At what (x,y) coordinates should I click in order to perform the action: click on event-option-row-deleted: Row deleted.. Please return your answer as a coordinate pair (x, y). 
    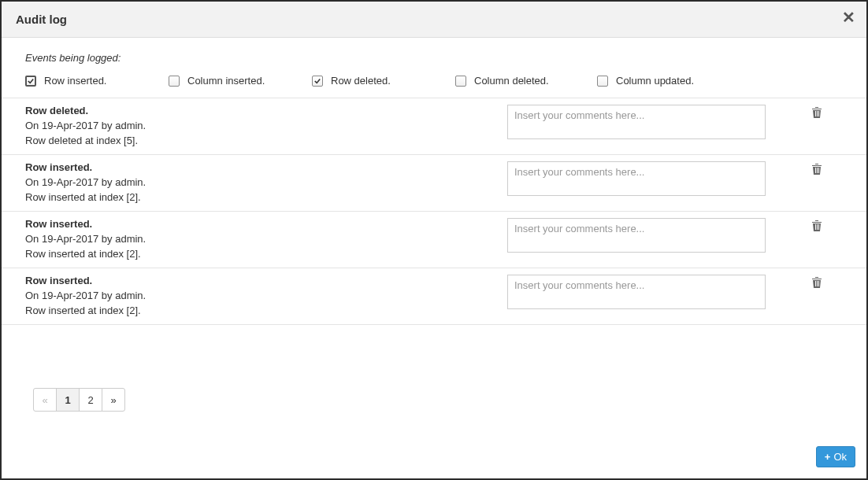
    Looking at the image, I should click on (384, 80).